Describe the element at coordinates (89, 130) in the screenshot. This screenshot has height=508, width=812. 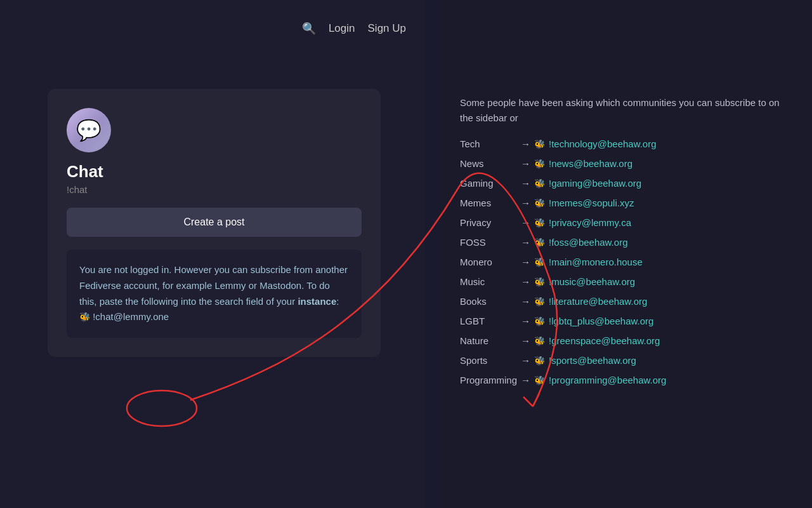
I see `community-icon: 💬` at that location.